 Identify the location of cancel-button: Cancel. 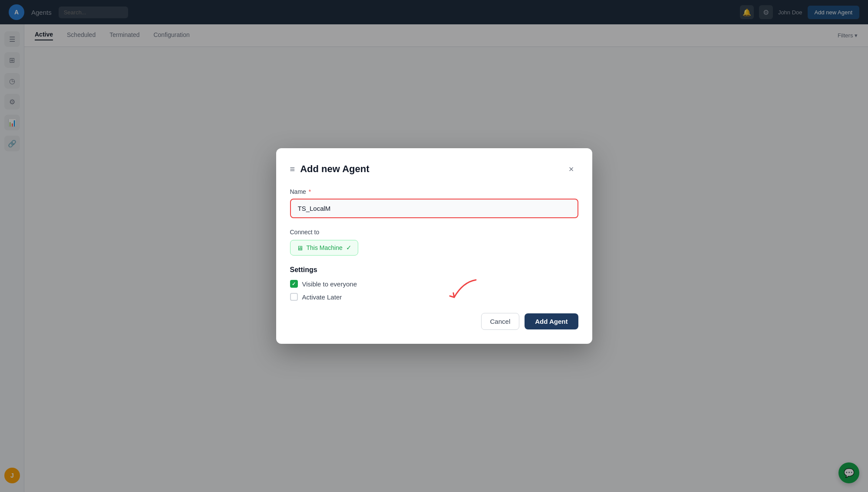
(500, 322).